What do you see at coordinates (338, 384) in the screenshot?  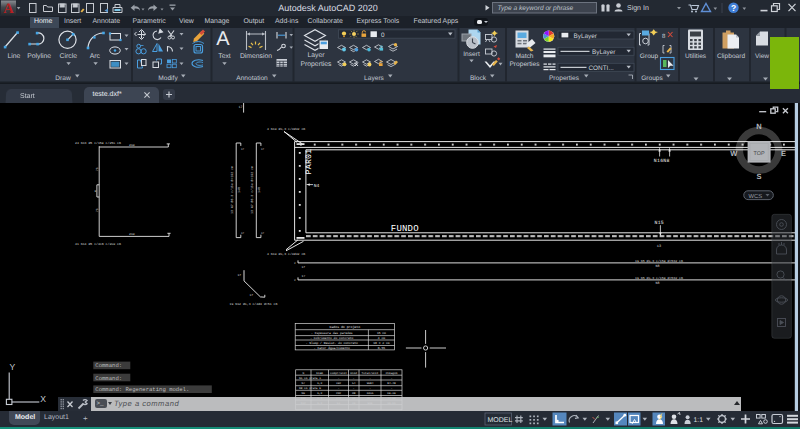 I see `svg-text: 192` at bounding box center [338, 384].